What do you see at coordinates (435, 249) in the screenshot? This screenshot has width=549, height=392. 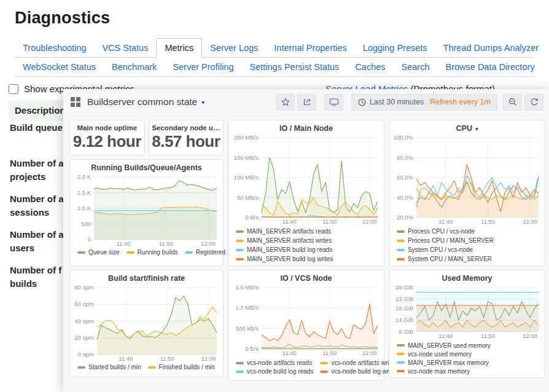 I see `legend-item: System CPU / vcs-node` at bounding box center [435, 249].